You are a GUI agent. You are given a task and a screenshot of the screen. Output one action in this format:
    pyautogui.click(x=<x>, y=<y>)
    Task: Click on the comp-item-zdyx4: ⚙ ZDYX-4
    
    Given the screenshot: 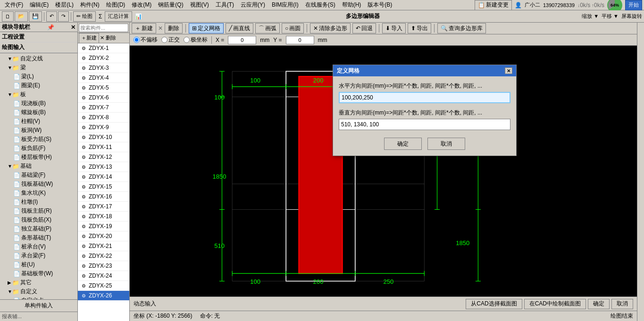 What is the action you would take?
    pyautogui.click(x=104, y=78)
    